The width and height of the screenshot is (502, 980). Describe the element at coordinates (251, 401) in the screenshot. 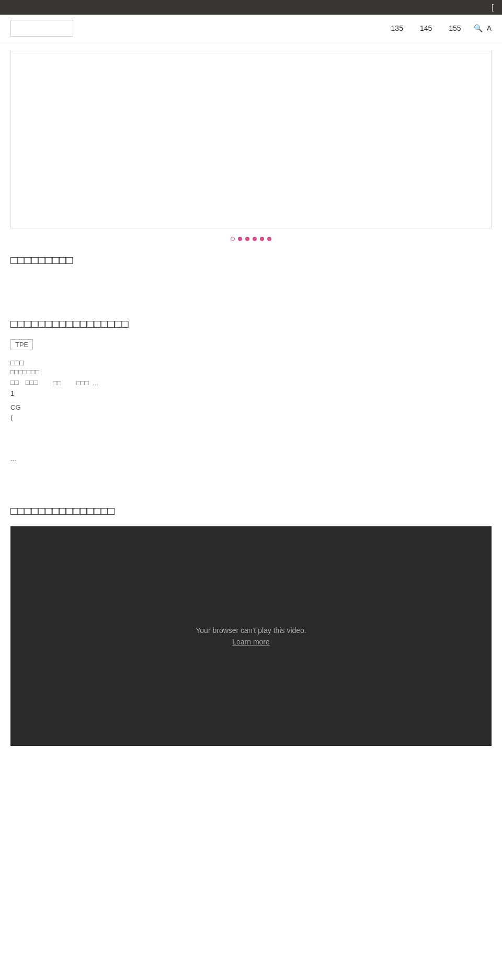

I see `products-section: TPE □□□ □□□□□□□ □□ □□□ □□ □□□ ... 1 CG (…` at that location.